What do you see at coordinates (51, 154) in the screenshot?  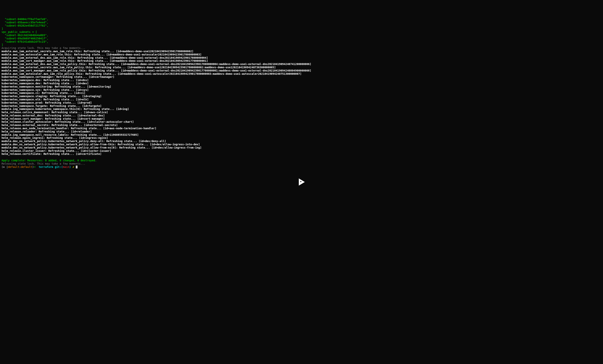 I see `refresh-state-line: helm_release.certificate: Refreshing sta…` at bounding box center [51, 154].